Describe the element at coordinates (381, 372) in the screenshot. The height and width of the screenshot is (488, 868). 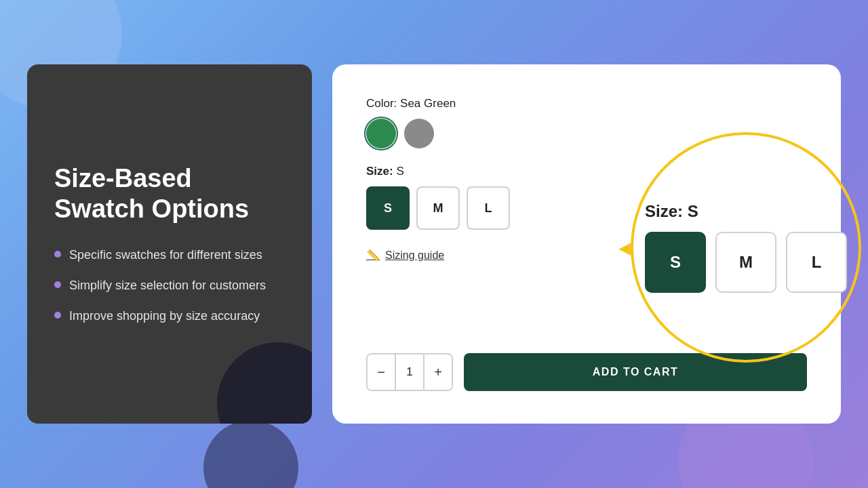
I see `quantity-decrease-button: −` at that location.